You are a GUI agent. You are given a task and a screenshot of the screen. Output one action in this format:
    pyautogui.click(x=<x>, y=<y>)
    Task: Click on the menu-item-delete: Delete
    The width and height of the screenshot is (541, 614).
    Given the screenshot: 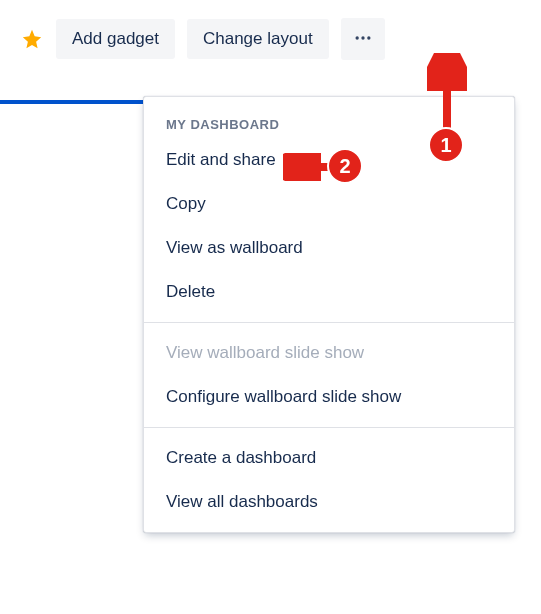 What is the action you would take?
    pyautogui.click(x=329, y=292)
    